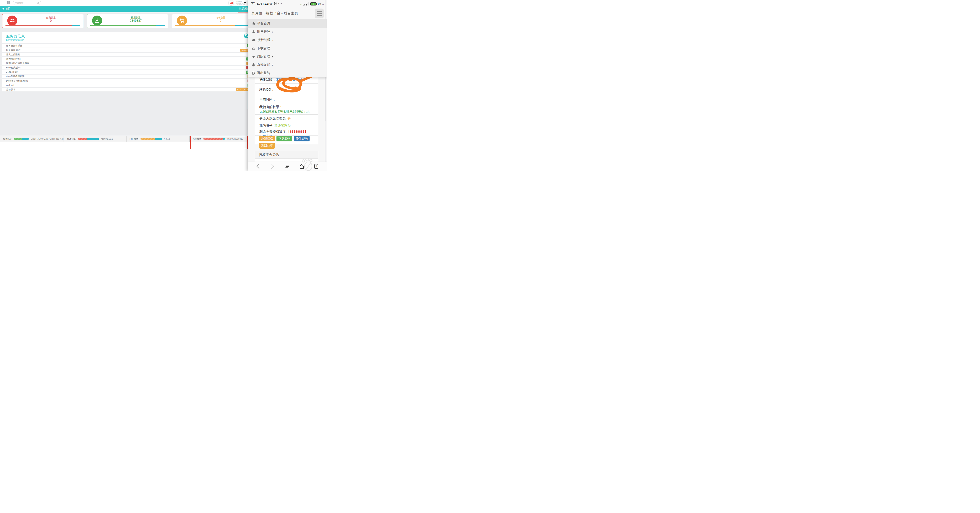 This screenshot has width=980, height=513. I want to click on time-label: 当前时间：, so click(268, 99).